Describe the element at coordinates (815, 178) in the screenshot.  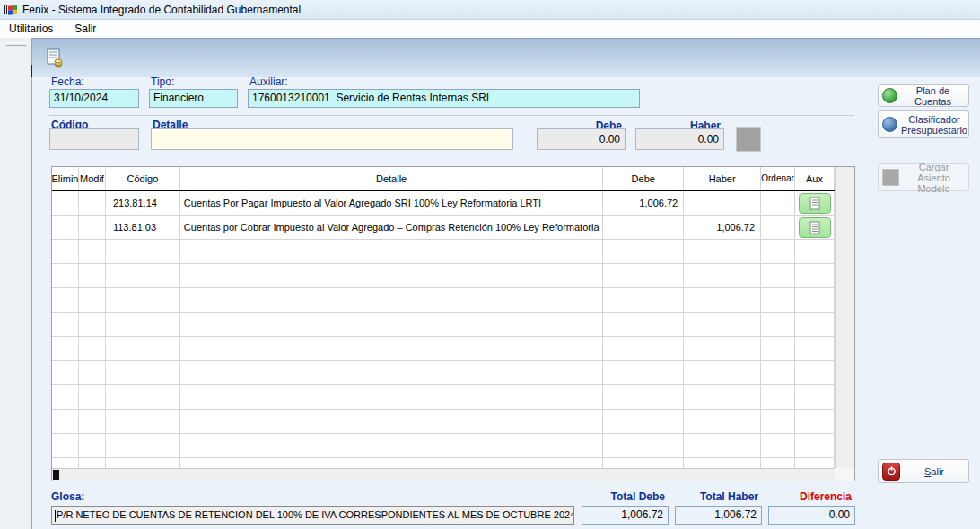
I see `header-aux: Aux` at that location.